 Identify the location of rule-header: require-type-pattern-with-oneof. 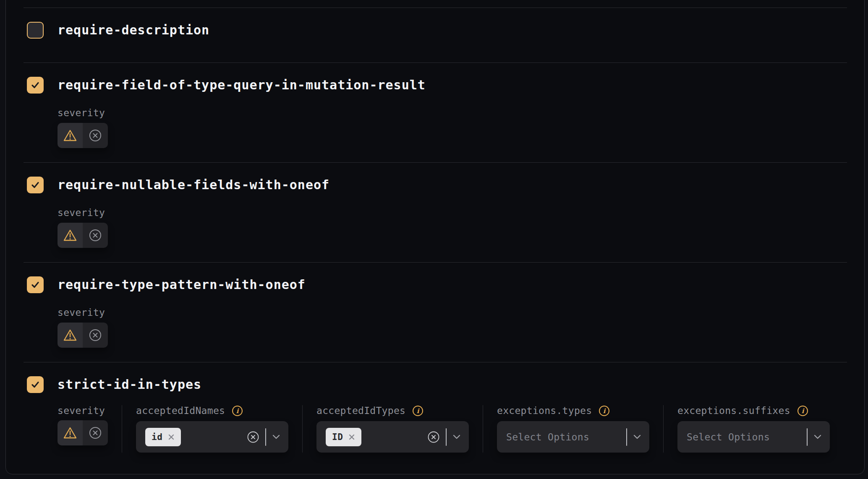
(446, 285).